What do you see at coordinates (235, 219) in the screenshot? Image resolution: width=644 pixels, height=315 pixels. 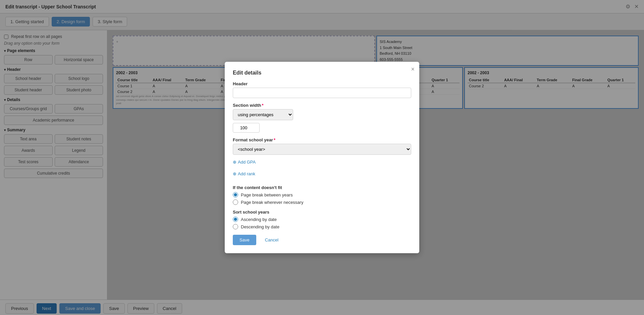 I see `radio-ascending-input` at bounding box center [235, 219].